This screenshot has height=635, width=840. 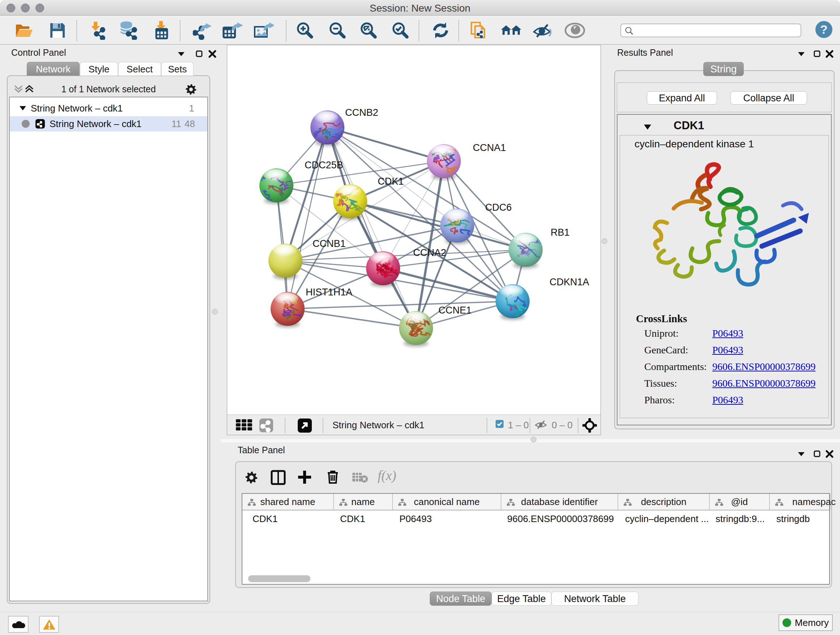 What do you see at coordinates (560, 233) in the screenshot?
I see `svg-text: RB1` at bounding box center [560, 233].